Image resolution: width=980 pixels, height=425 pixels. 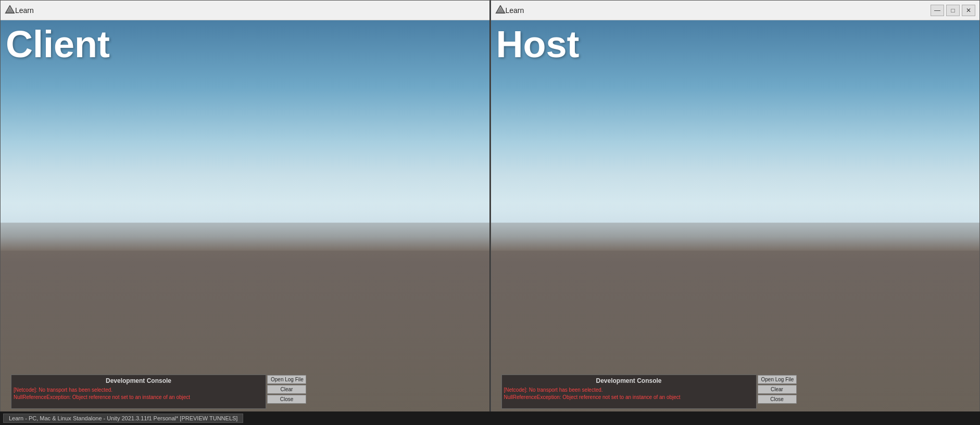 I want to click on right-titlebar: Learn — □ ✕, so click(x=735, y=10).